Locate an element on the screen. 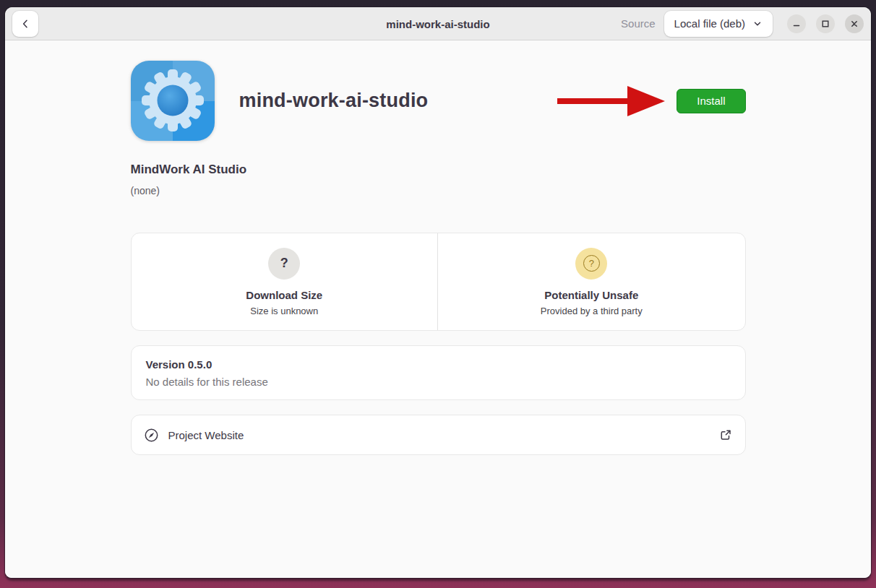  version-card: Version 0.5.0 No details for this releas… is located at coordinates (438, 373).